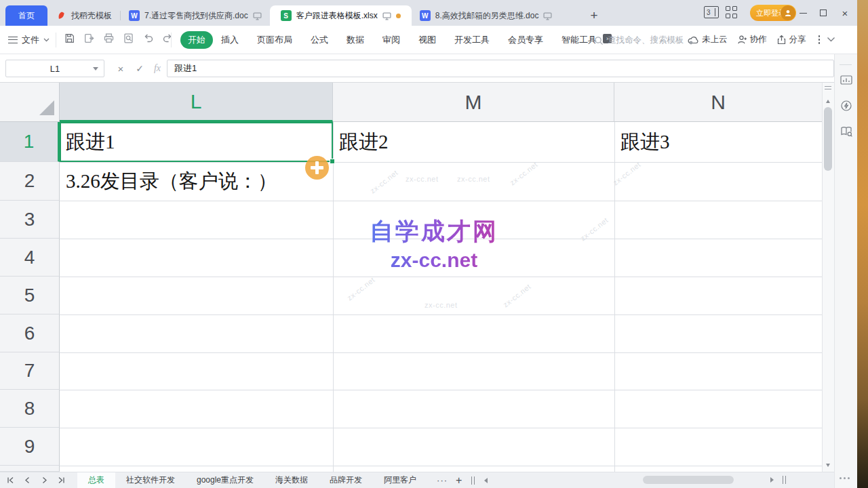 The width and height of the screenshot is (868, 488). Describe the element at coordinates (788, 13) in the screenshot. I see `avatar` at that location.